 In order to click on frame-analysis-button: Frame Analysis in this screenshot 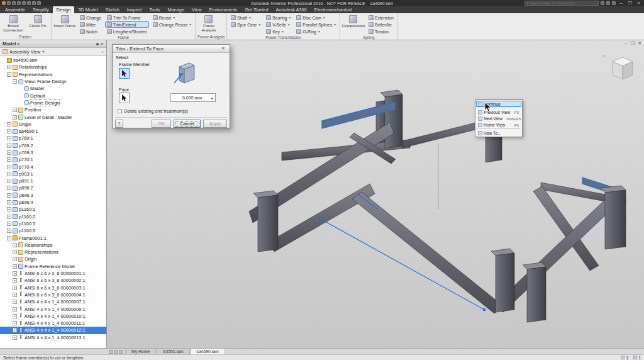, I will do `click(209, 23)`.